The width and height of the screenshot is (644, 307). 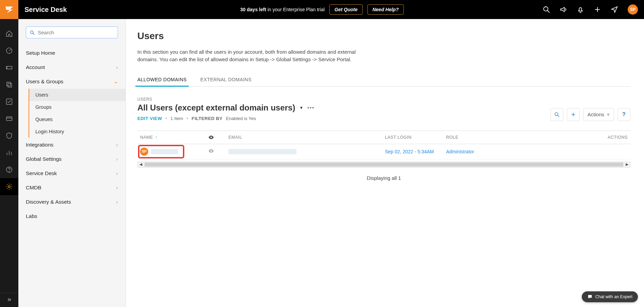 I want to click on col-name-label: NAME, so click(x=147, y=137).